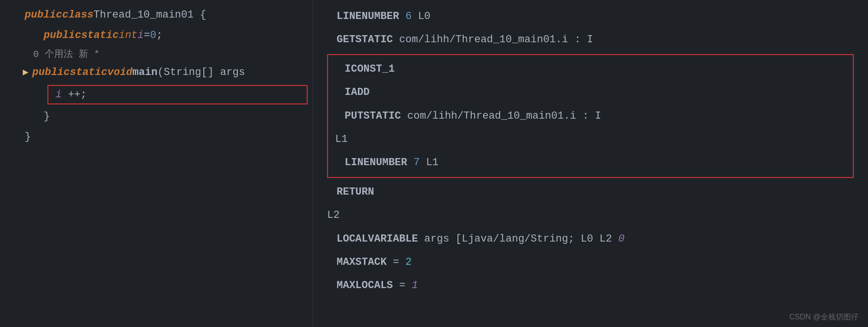 The image size is (868, 327). What do you see at coordinates (591, 262) in the screenshot?
I see `bytecode-maxstack: MAXSTACK = 2` at bounding box center [591, 262].